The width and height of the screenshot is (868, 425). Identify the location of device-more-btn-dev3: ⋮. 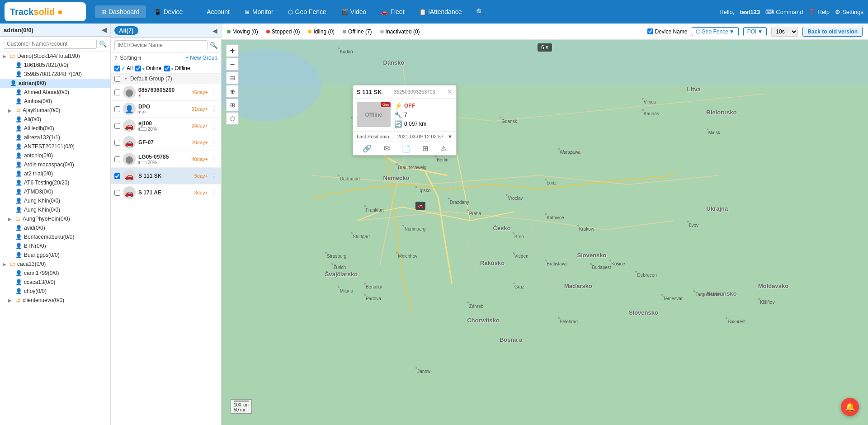
(214, 126).